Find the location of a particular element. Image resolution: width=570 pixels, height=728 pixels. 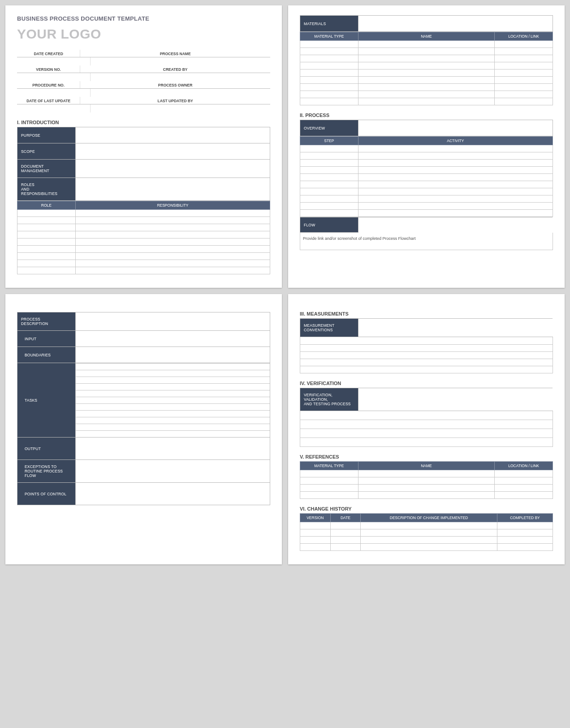

material-loc-header: LOCATION / LINK is located at coordinates (524, 37).